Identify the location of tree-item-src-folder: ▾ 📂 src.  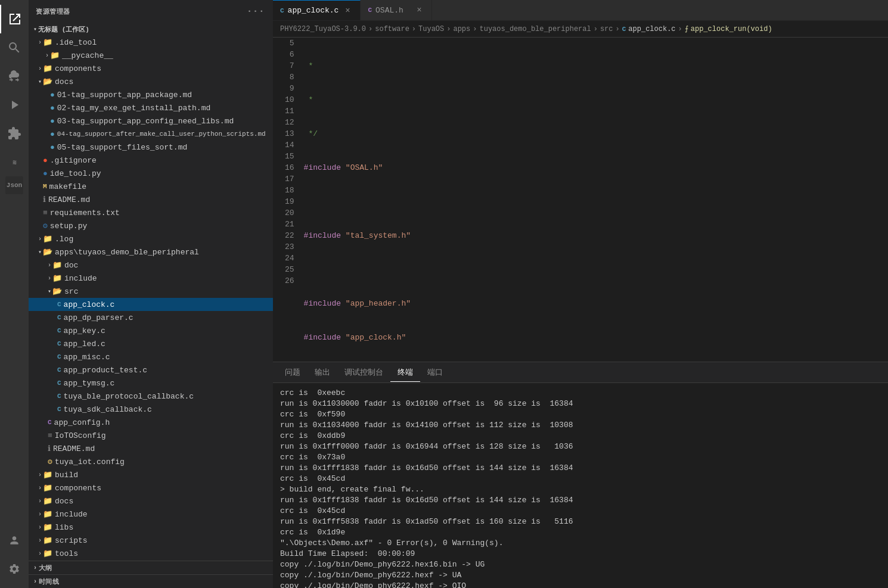
(151, 291).